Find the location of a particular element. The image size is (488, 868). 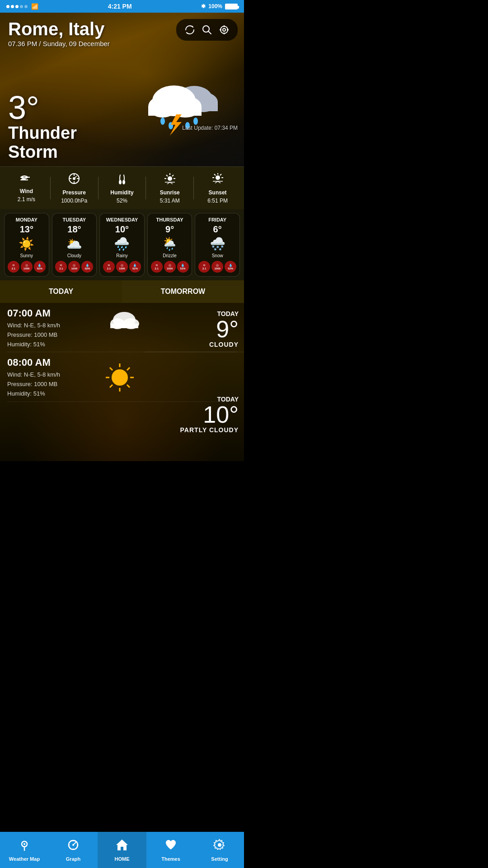

fc-temp-4: 6° is located at coordinates (218, 230).